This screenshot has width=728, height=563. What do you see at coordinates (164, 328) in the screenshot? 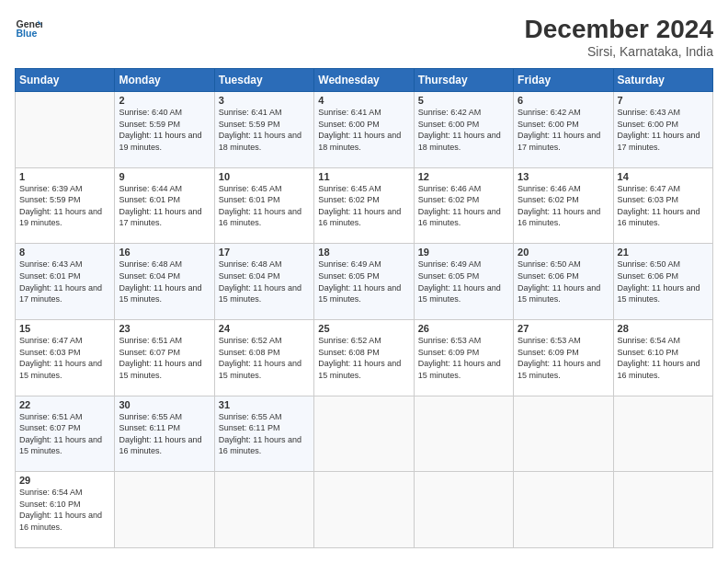
I see `day-number: 23` at bounding box center [164, 328].